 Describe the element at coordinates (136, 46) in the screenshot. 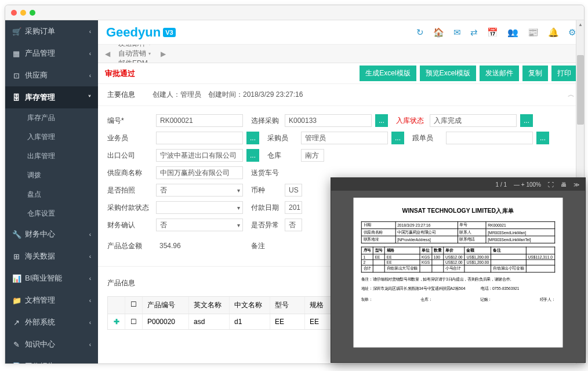

I see `tab: 发送邮件▾` at that location.